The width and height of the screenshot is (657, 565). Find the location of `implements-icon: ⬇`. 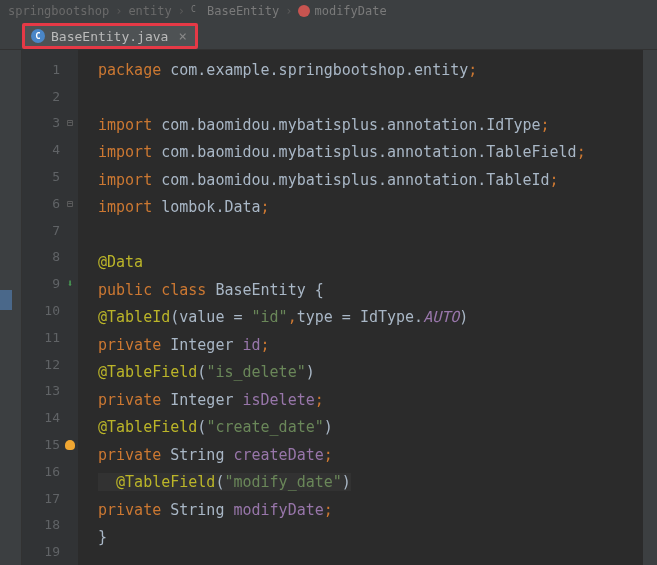

implements-icon: ⬇ is located at coordinates (70, 284).